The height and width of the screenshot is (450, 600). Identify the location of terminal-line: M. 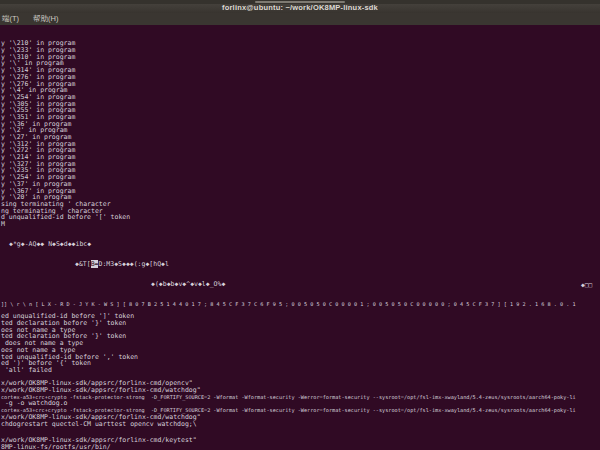
(288, 224).